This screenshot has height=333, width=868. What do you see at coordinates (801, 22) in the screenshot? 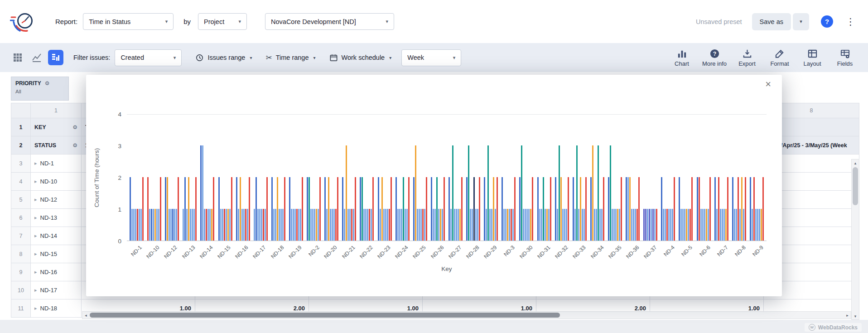
I see `save-as-dropdown-button: ▾` at bounding box center [801, 22].